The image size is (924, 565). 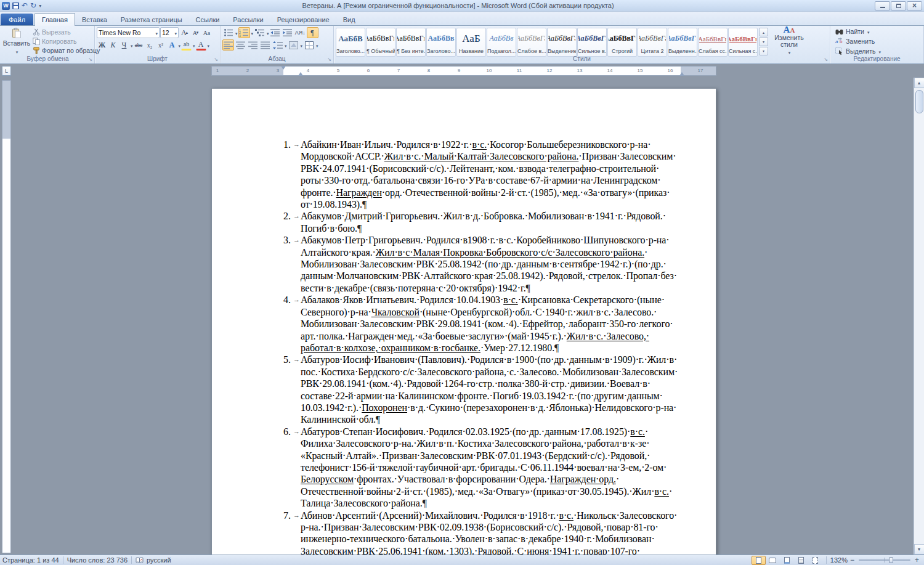 I want to click on numbering-dropdown-icon, so click(x=253, y=33).